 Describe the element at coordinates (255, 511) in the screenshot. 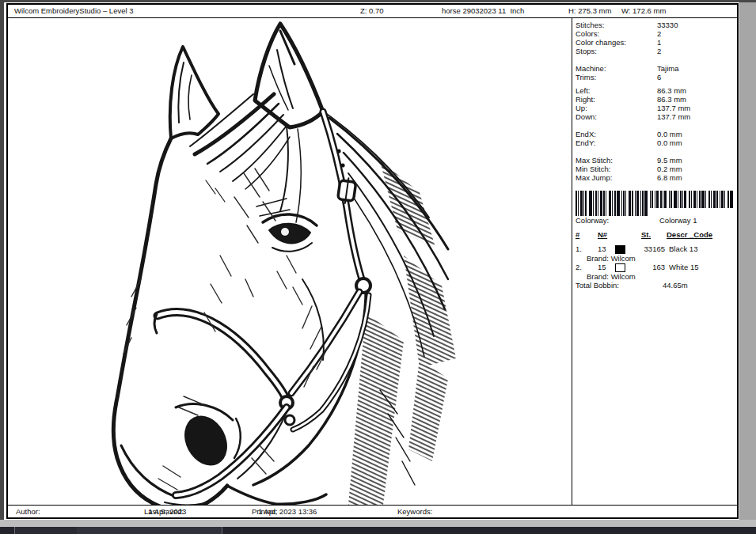

I see `printed: Printed: 1 Apr, 2023 13:36` at that location.